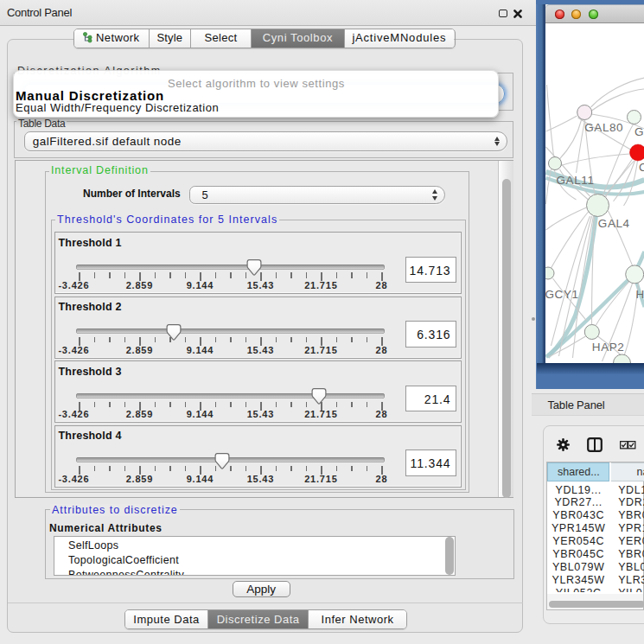  What do you see at coordinates (603, 128) in the screenshot?
I see `svg-text: GAL80` at bounding box center [603, 128].